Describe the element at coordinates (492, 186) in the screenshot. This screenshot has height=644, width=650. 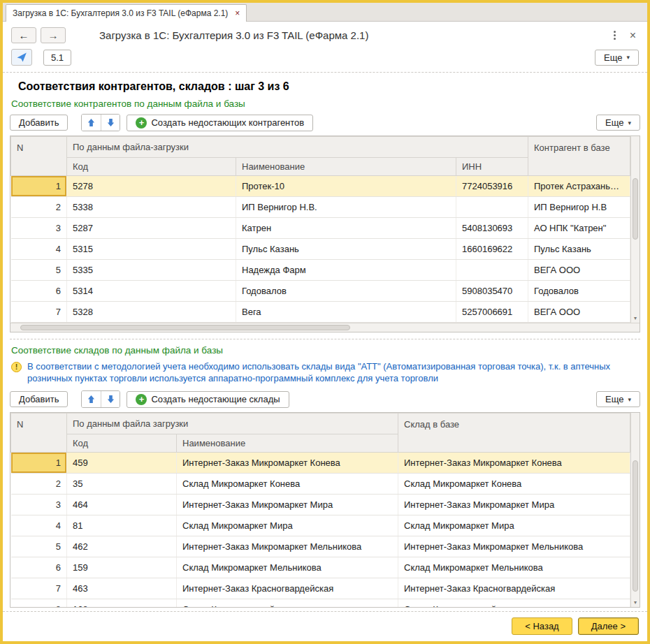
I see `cell-inn: 7724053916` at that location.